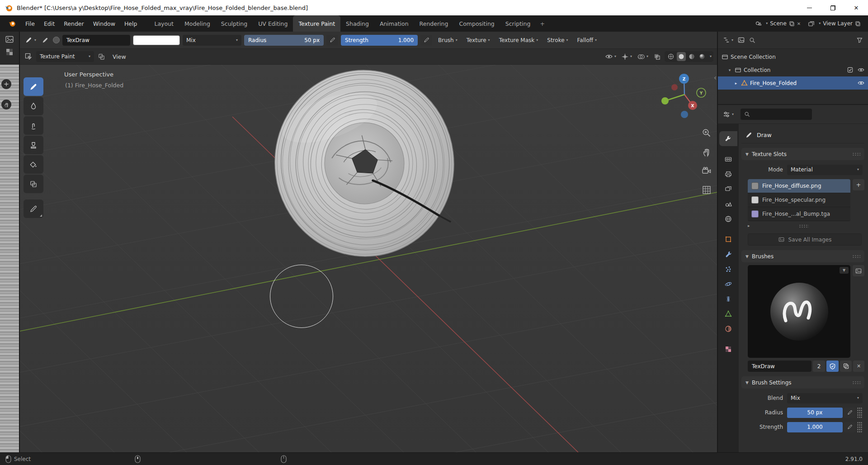 The image size is (868, 465). Describe the element at coordinates (234, 24) in the screenshot. I see `workspace-tab-sculpting: Sculpting` at that location.